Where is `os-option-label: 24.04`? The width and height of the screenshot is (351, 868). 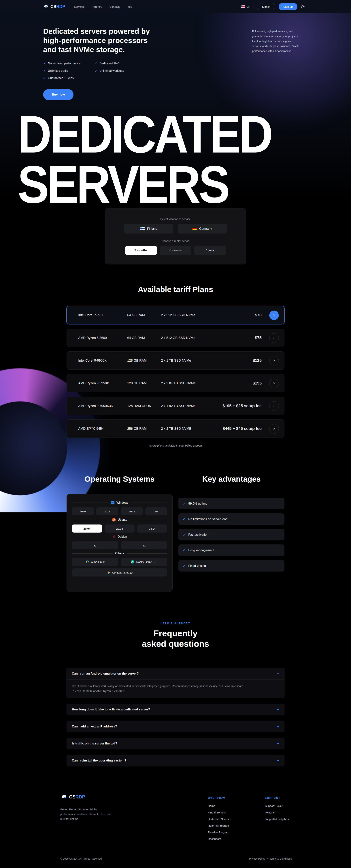 os-option-label: 24.04 is located at coordinates (152, 528).